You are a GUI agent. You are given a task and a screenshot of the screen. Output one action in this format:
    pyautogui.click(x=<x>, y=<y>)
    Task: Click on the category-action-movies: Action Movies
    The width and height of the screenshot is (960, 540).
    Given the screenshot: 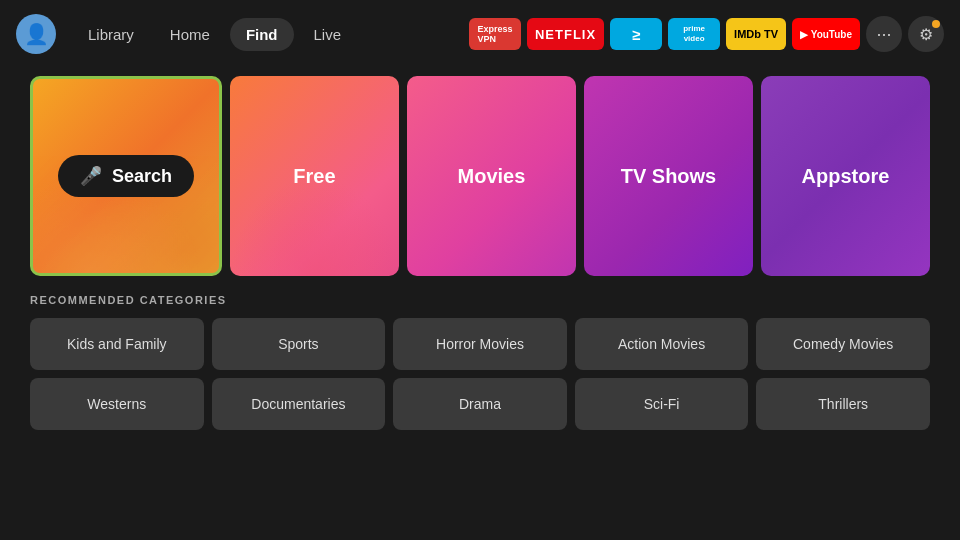 What is the action you would take?
    pyautogui.click(x=662, y=344)
    